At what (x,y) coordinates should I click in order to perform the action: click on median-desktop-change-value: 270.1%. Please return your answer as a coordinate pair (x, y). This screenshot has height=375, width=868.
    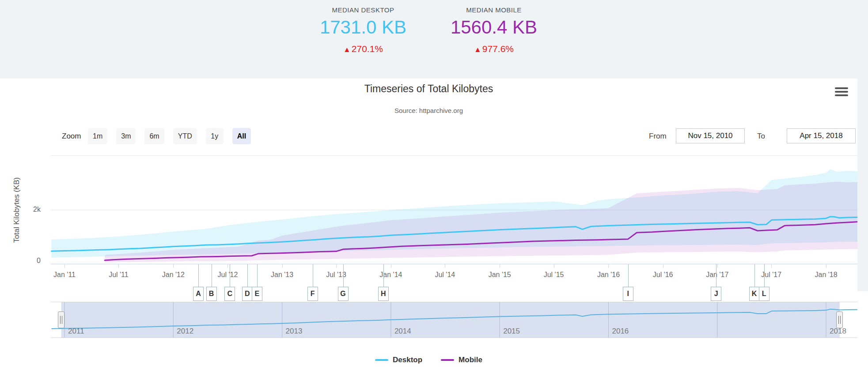
    Looking at the image, I should click on (368, 49).